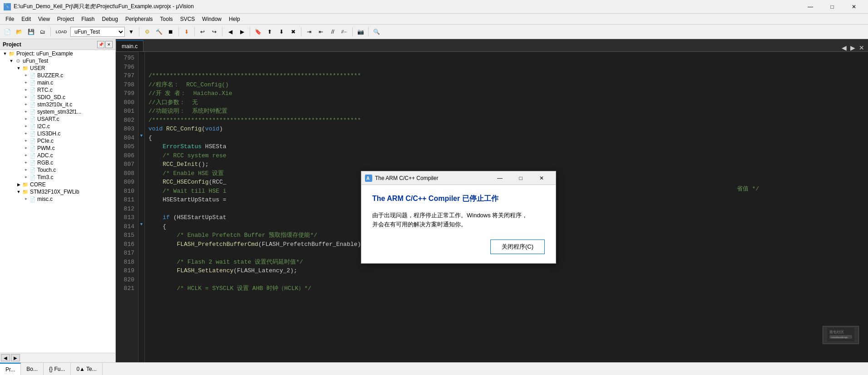 This screenshot has height=375, width=868. Describe the element at coordinates (234, 19) in the screenshot. I see `menu-help: Help` at that location.